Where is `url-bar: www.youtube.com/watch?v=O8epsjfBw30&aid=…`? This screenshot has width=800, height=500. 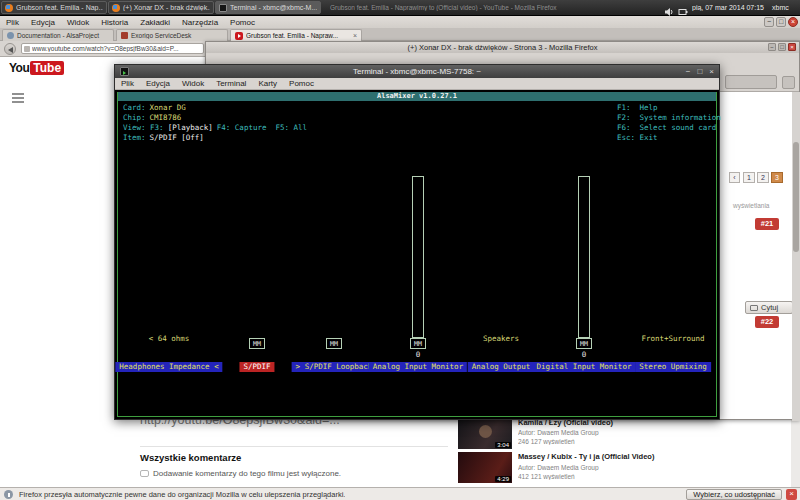
url-bar: www.youtube.com/watch?v=O8epsjfBw30&aid=… is located at coordinates (112, 48).